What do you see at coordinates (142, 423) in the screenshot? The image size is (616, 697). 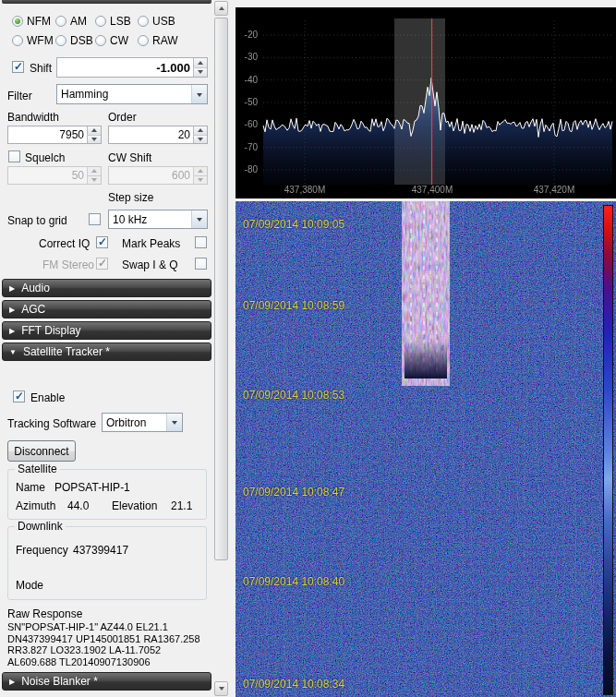 I see `tracking-software-select: Orbitron` at bounding box center [142, 423].